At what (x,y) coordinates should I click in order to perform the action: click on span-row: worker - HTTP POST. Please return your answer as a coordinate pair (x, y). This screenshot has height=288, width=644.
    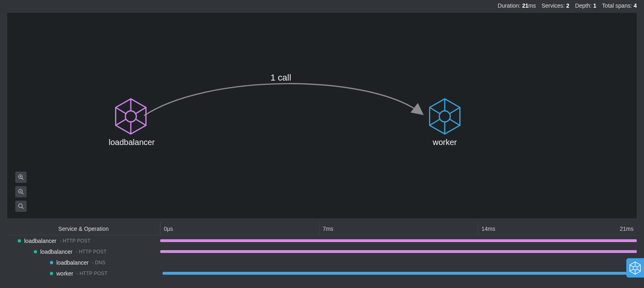
    Looking at the image, I should click on (322, 273).